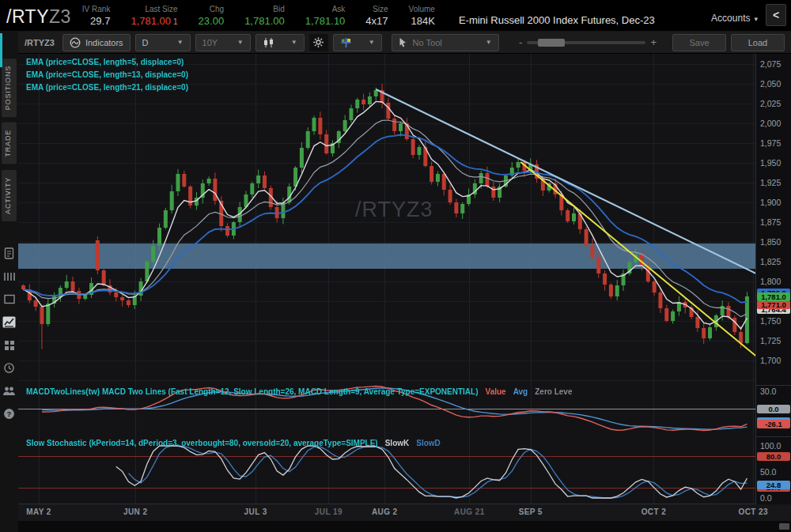  What do you see at coordinates (9, 196) in the screenshot?
I see `sidebar-tab-activity: ACTIVITY` at bounding box center [9, 196].